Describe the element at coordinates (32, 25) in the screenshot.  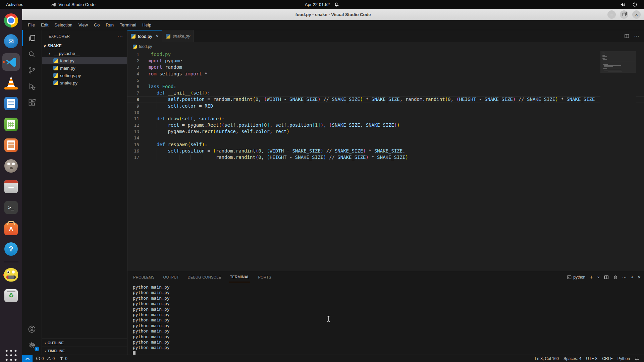
I see `menu-file: File` at that location.